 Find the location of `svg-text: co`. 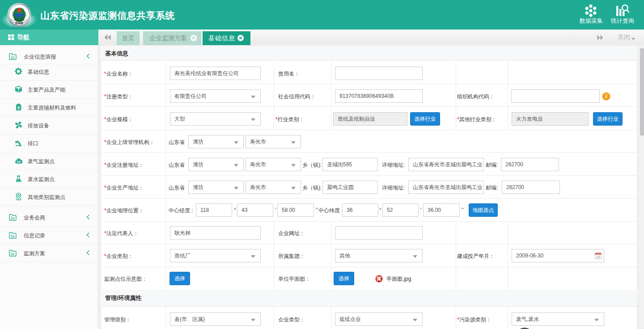

svg-text: co is located at coordinates (19, 162).